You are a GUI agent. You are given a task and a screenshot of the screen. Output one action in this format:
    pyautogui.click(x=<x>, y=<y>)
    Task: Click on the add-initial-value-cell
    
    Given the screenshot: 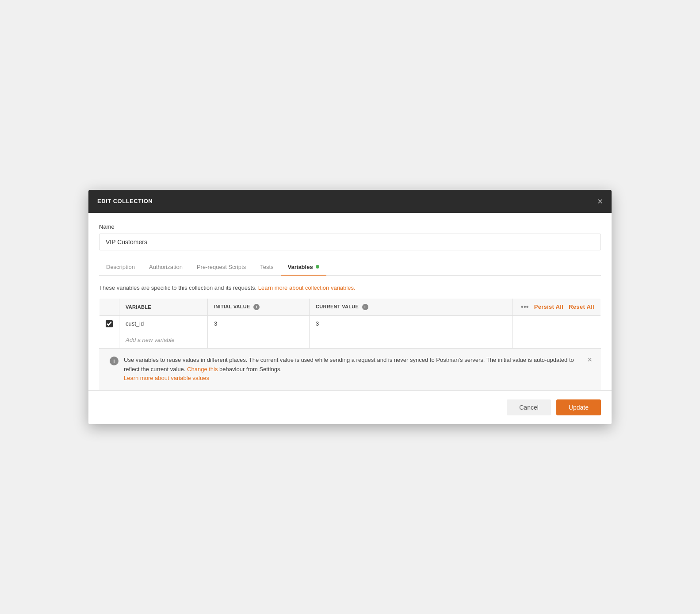 What is the action you would take?
    pyautogui.click(x=259, y=340)
    